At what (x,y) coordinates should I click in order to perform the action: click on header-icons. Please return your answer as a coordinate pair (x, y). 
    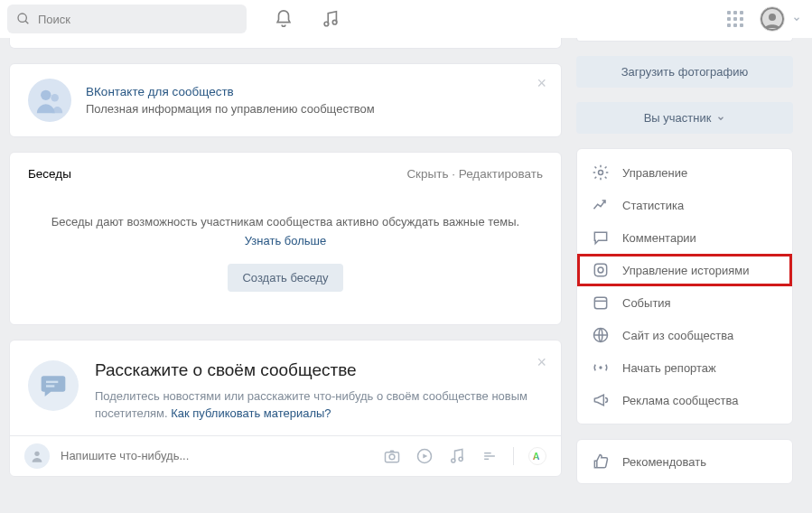
    Looking at the image, I should click on (307, 19).